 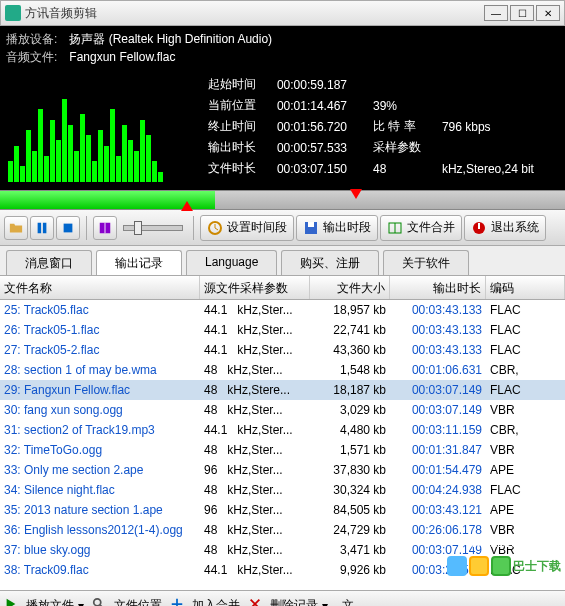 What do you see at coordinates (421, 228) in the screenshot?
I see `merge-button: 文件合并` at bounding box center [421, 228].